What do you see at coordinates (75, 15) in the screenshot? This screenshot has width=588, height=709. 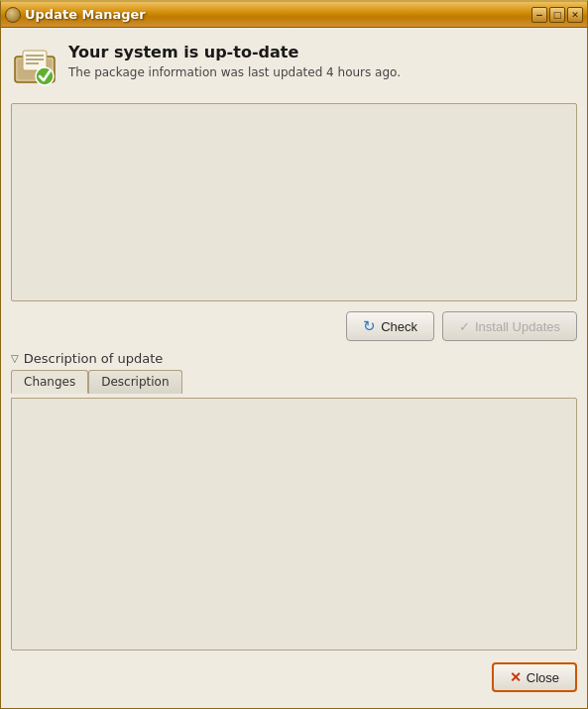 I see `titlebar-left: Update Manager` at bounding box center [75, 15].